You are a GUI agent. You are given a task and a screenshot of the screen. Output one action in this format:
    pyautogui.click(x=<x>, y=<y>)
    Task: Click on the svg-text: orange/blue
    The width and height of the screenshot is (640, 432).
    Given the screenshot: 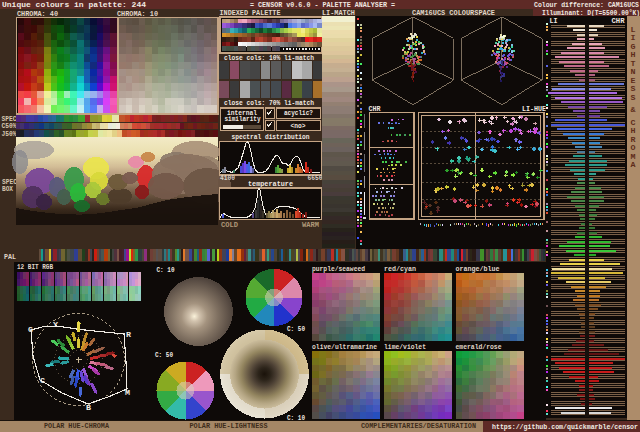 What is the action you would take?
    pyautogui.click(x=478, y=269)
    